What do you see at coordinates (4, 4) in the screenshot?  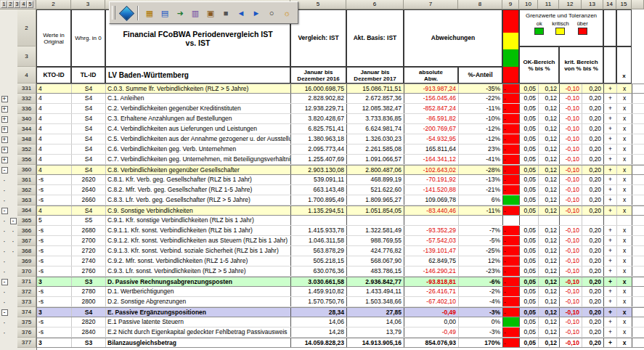 I see `outline-level-button-1: 1` at bounding box center [4, 4].